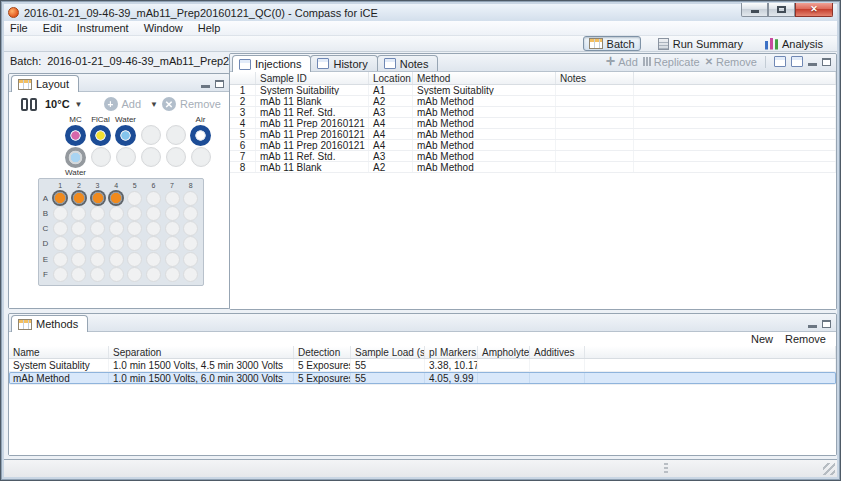  What do you see at coordinates (794, 44) in the screenshot?
I see `view-button-analysis: Analysis` at bounding box center [794, 44].